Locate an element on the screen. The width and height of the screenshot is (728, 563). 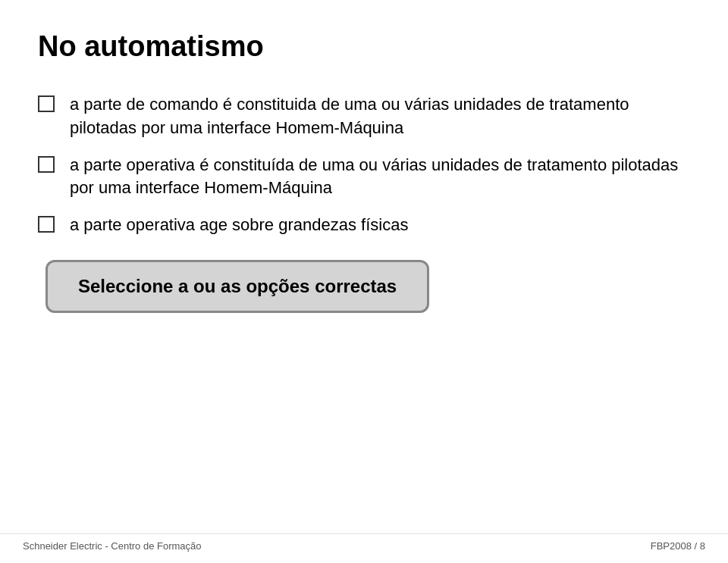
list-item-text-2: a parte operativa é constituída de uma o… is located at coordinates (380, 177).